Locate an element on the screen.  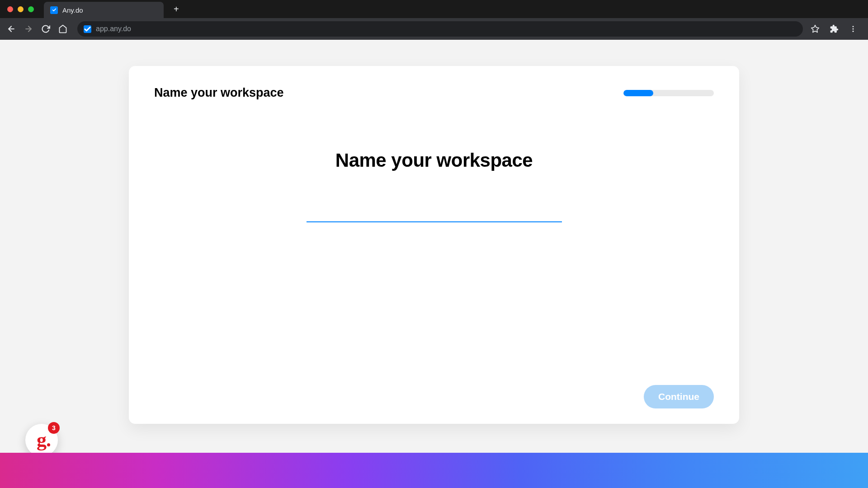
reload-button is located at coordinates (46, 29).